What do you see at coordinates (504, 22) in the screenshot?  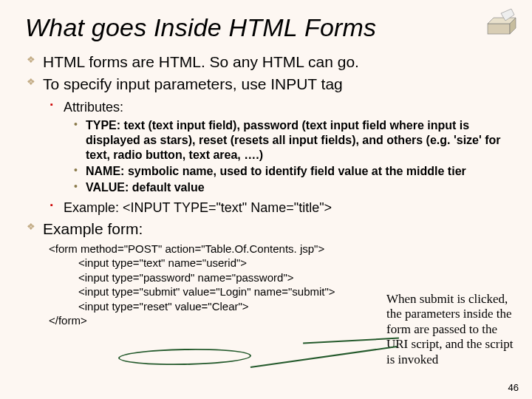 I see `corner-graphic-icon` at bounding box center [504, 22].